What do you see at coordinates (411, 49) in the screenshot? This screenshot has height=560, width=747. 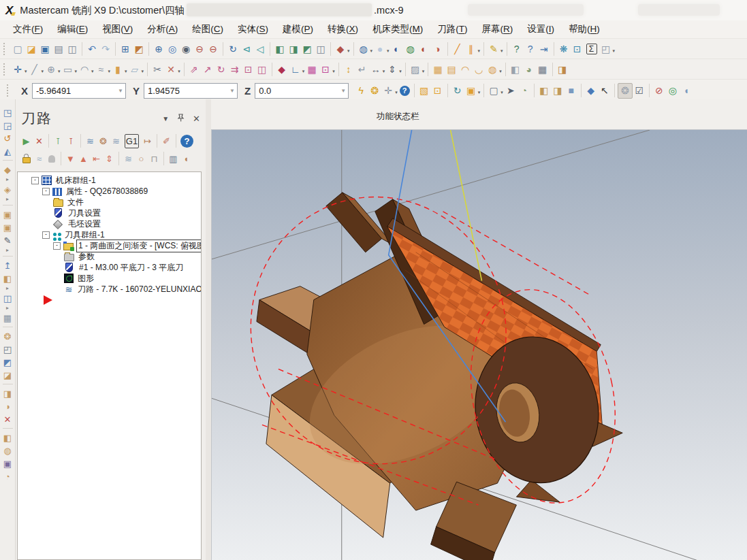 I see `shade-mesh-icon: ◍` at bounding box center [411, 49].